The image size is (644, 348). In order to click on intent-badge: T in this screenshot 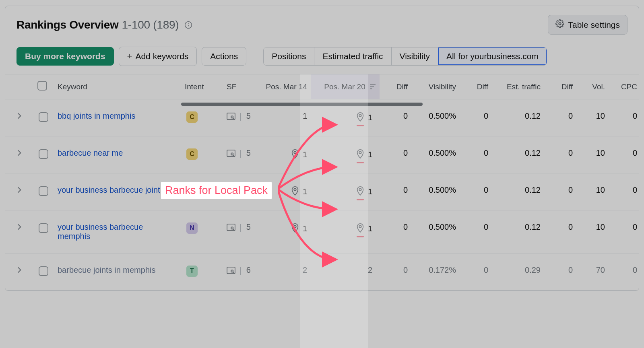, I will do `click(192, 271)`.